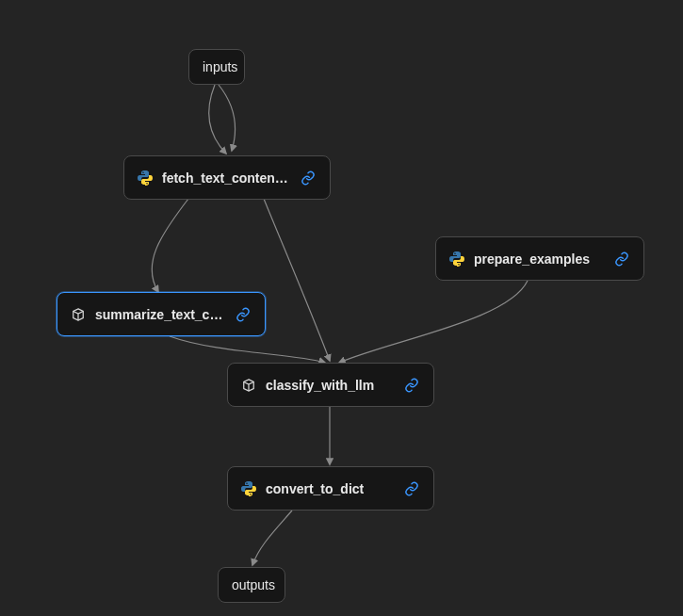 The height and width of the screenshot is (616, 683). What do you see at coordinates (220, 67) in the screenshot?
I see `node-label: inputs` at bounding box center [220, 67].